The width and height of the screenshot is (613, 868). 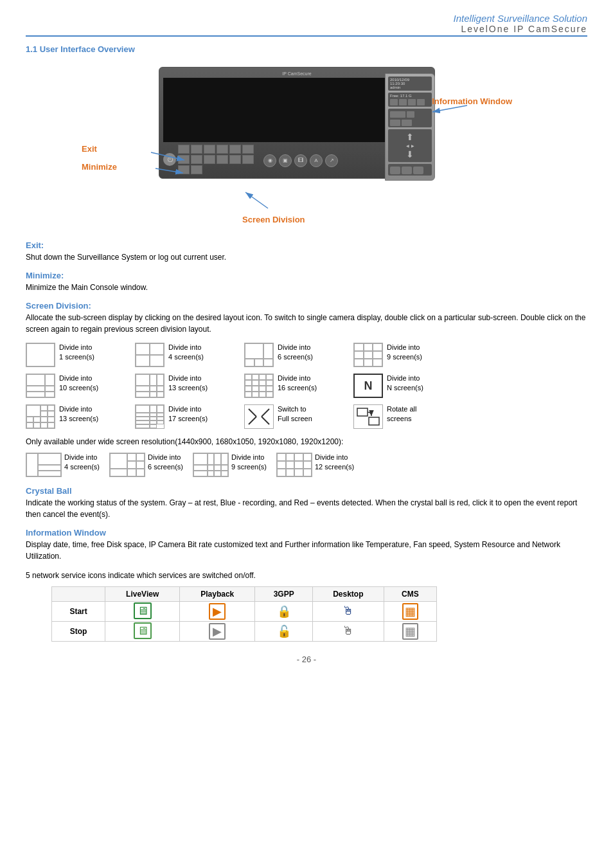 I want to click on right-panel: 2010/12/09 11:20:30 admin Free: 17.1 G, so click(x=410, y=127).